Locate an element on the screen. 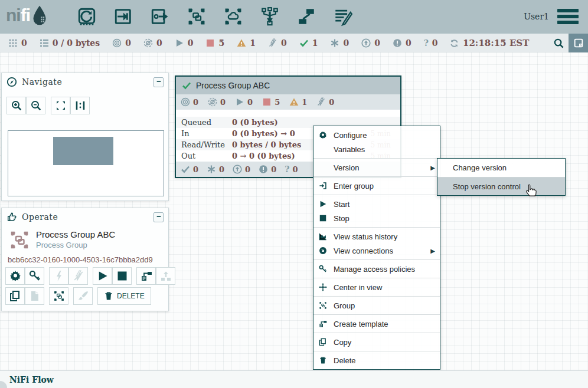  chart-icon is located at coordinates (323, 236).